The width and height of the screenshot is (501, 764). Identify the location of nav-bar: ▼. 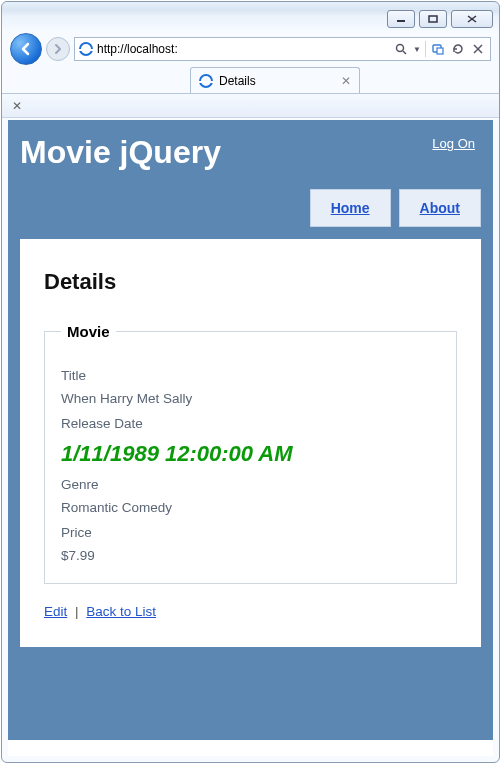
(250, 49).